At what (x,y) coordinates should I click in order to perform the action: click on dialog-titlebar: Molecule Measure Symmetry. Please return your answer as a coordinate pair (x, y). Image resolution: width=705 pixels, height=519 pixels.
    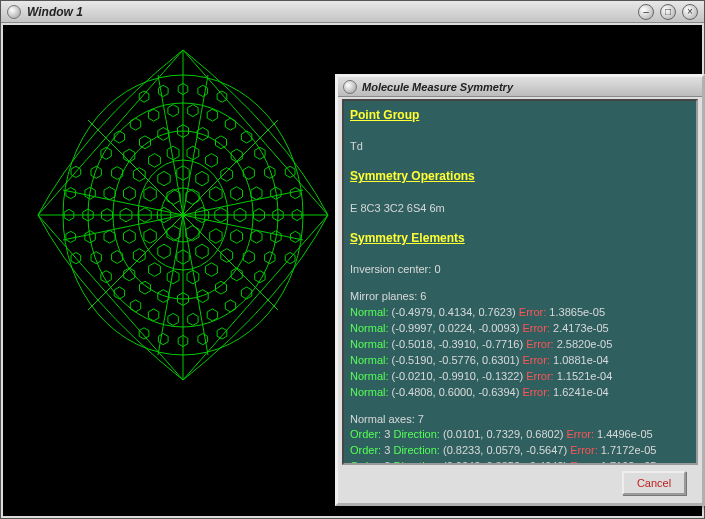
    Looking at the image, I should click on (520, 87).